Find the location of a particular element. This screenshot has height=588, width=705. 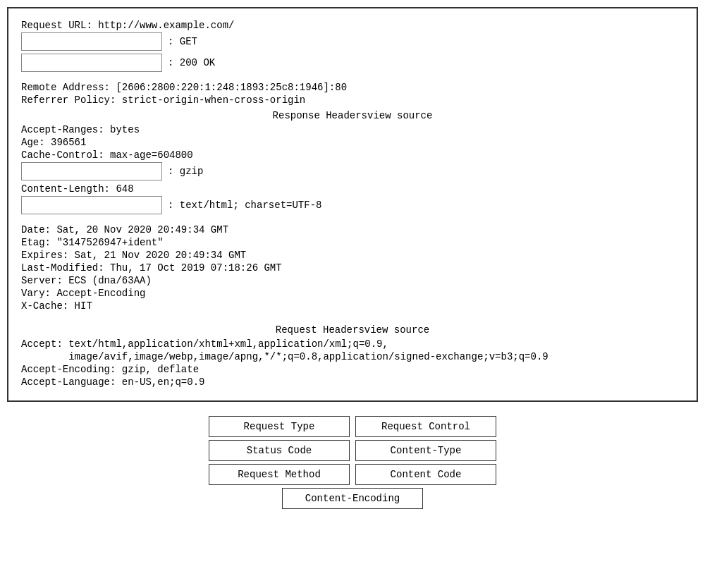

button-row-4: Content-Encoding is located at coordinates (352, 498).